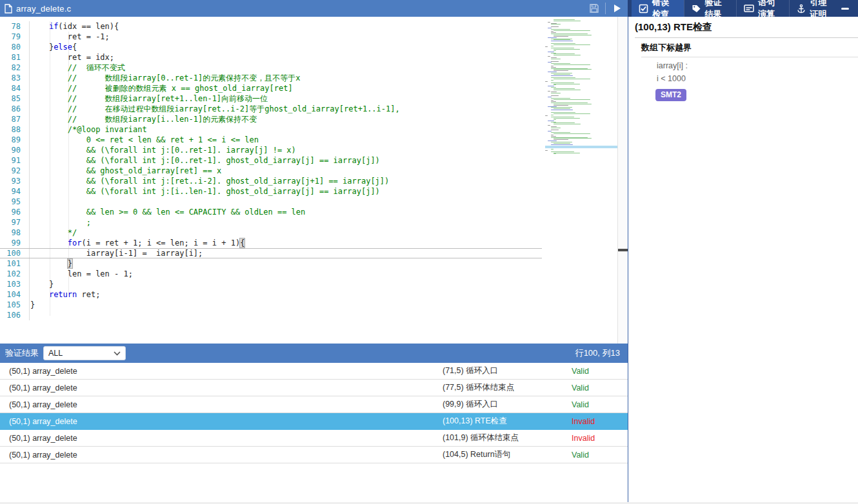 The image size is (858, 504). I want to click on line-number: 96, so click(15, 212).